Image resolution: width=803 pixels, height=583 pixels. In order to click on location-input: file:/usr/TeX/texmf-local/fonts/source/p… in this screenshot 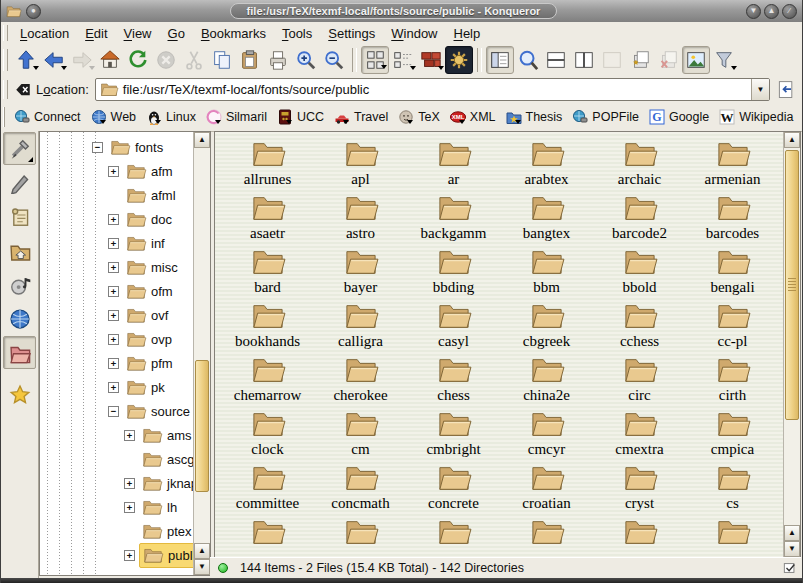, I will do `click(432, 90)`.